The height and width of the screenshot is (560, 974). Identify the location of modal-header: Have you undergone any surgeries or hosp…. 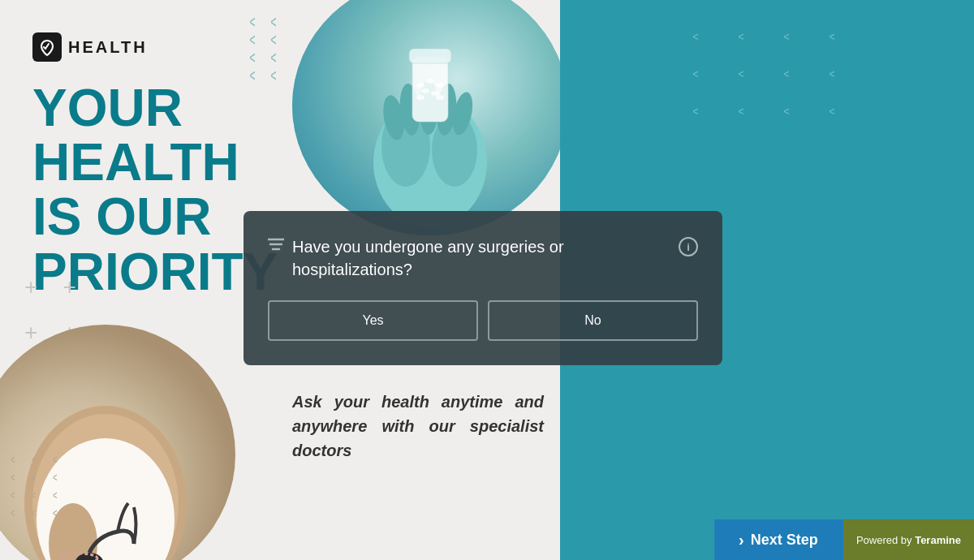
(483, 258).